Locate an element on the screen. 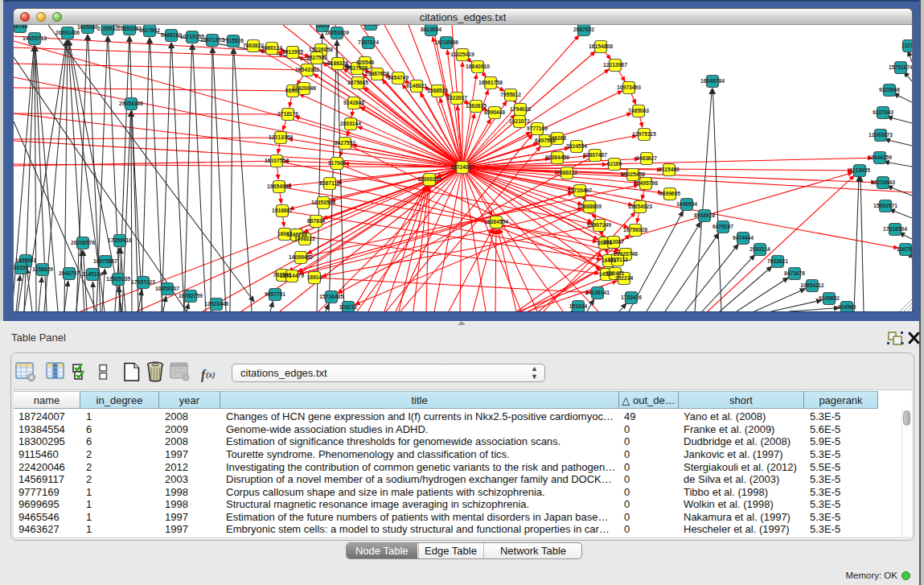 Image resolution: width=924 pixels, height=585 pixels. svg-text: 20691406 is located at coordinates (68, 32).